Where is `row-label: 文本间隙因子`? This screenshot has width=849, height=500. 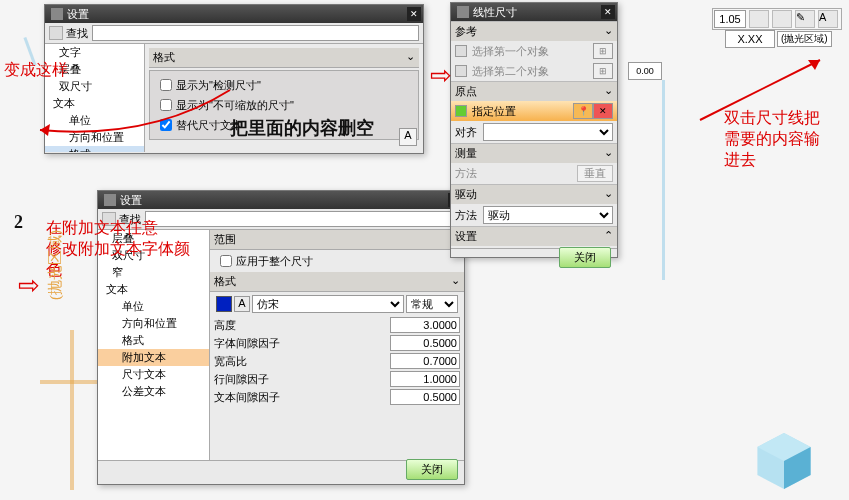
row-label: 文本间隙因子 is located at coordinates (272, 397).